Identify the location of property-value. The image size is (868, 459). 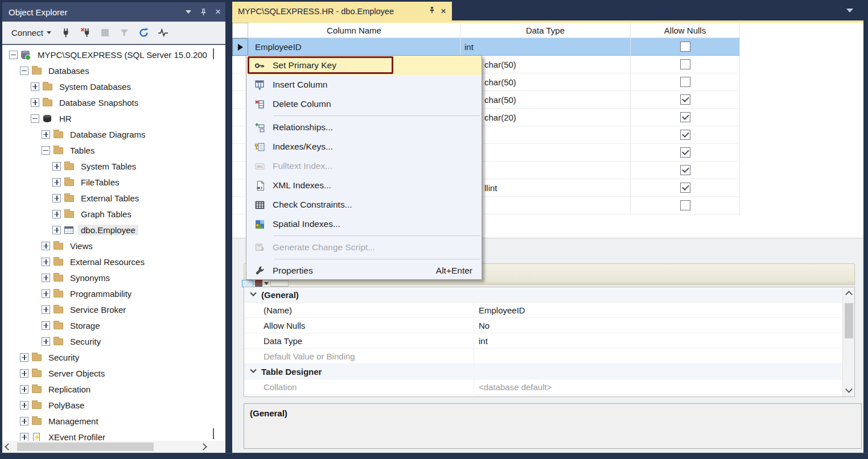
(658, 356).